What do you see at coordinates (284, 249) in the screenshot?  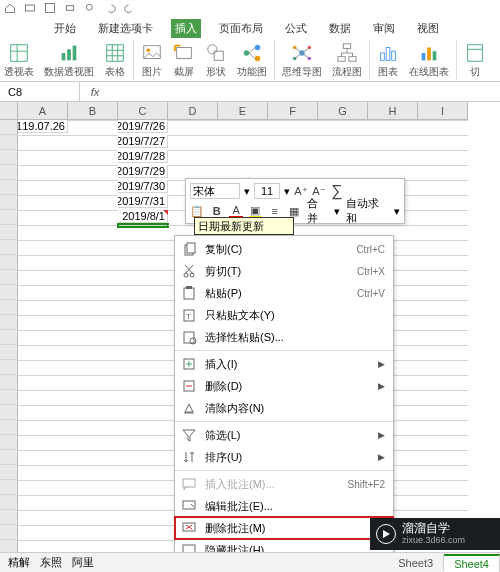 I see `menu-item-copy: 复制(C)Ctrl+C` at bounding box center [284, 249].